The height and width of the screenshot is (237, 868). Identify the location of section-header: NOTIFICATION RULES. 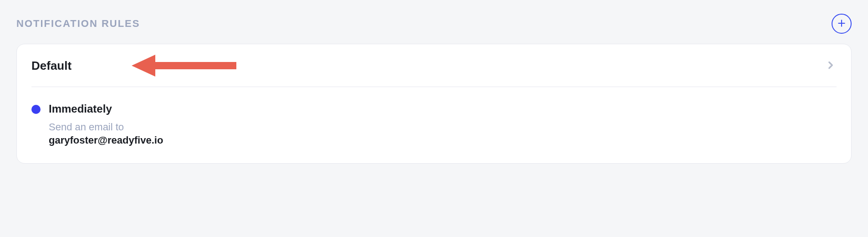
(434, 24).